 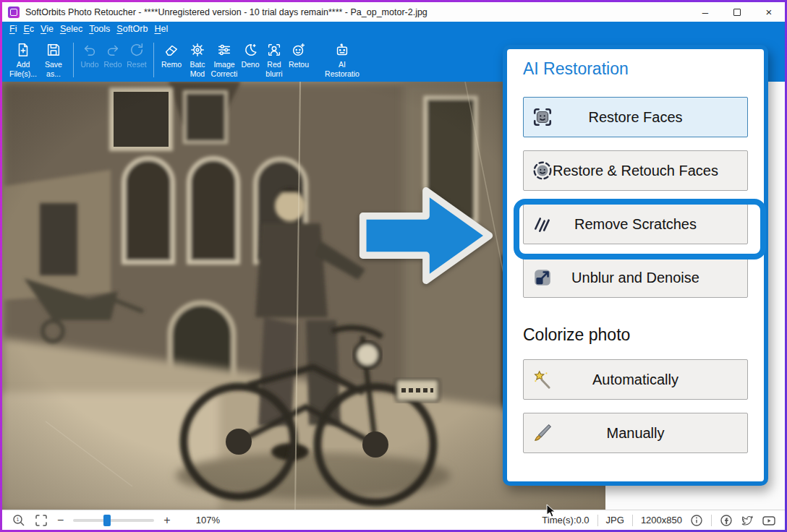 I want to click on menu-select: Selec, so click(x=75, y=30).